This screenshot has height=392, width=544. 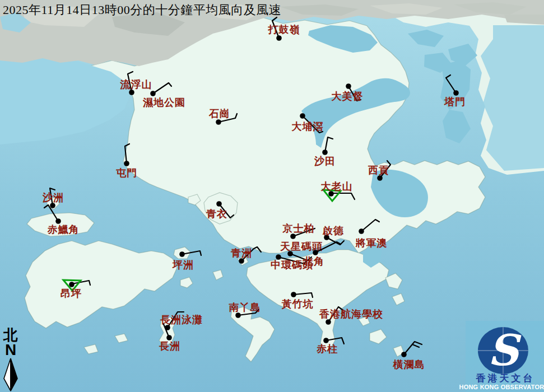 I want to click on station-marker: 打鼓嶺, so click(x=284, y=29).